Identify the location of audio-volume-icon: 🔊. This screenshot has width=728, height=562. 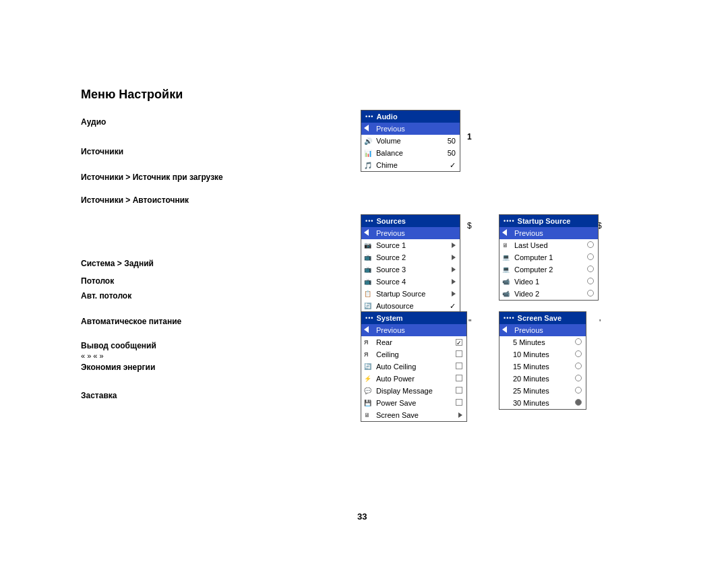
(369, 142).